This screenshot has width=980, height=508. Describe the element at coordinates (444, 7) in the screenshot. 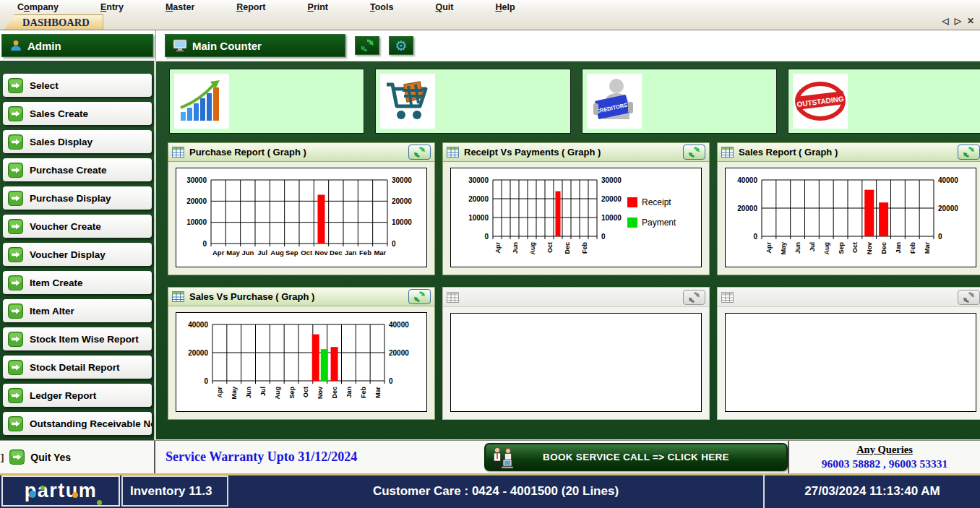

I see `menu-item-quit: Quit` at that location.